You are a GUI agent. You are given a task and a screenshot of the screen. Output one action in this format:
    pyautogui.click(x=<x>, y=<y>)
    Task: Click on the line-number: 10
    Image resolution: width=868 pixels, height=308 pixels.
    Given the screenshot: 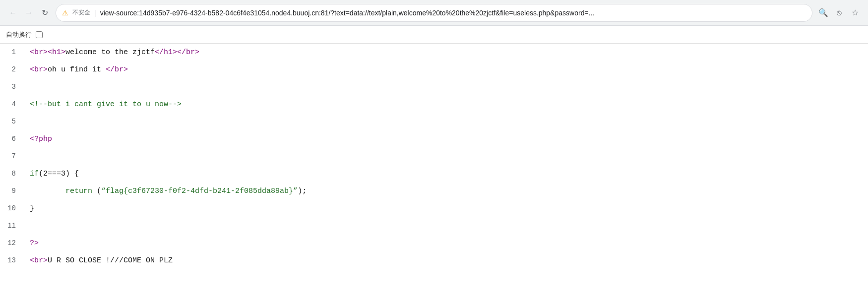 What is the action you would take?
    pyautogui.click(x=10, y=208)
    